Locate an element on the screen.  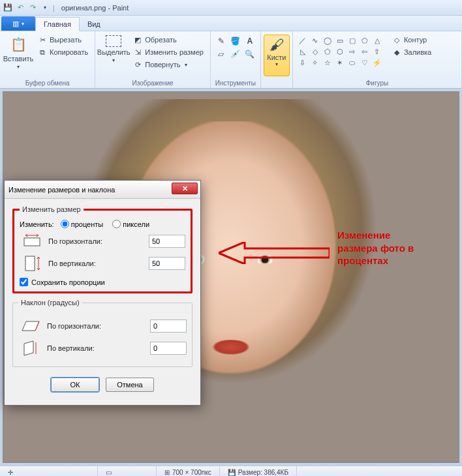
shape-arrowd-icon: ⇩ is located at coordinates (303, 63).